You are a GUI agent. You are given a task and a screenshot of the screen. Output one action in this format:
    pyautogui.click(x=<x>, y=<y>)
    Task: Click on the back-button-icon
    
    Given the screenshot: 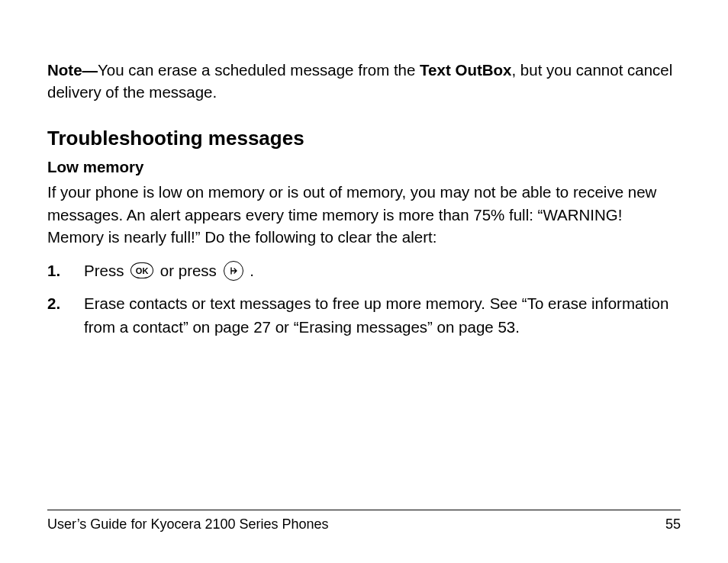 What is the action you would take?
    pyautogui.click(x=234, y=271)
    